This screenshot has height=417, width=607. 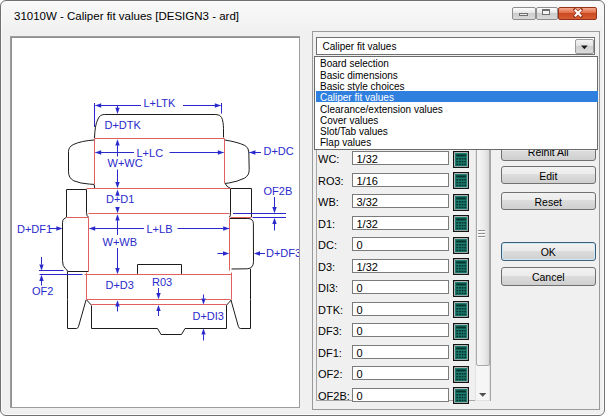 What do you see at coordinates (160, 103) in the screenshot?
I see `svg-text: L+LTK` at bounding box center [160, 103].